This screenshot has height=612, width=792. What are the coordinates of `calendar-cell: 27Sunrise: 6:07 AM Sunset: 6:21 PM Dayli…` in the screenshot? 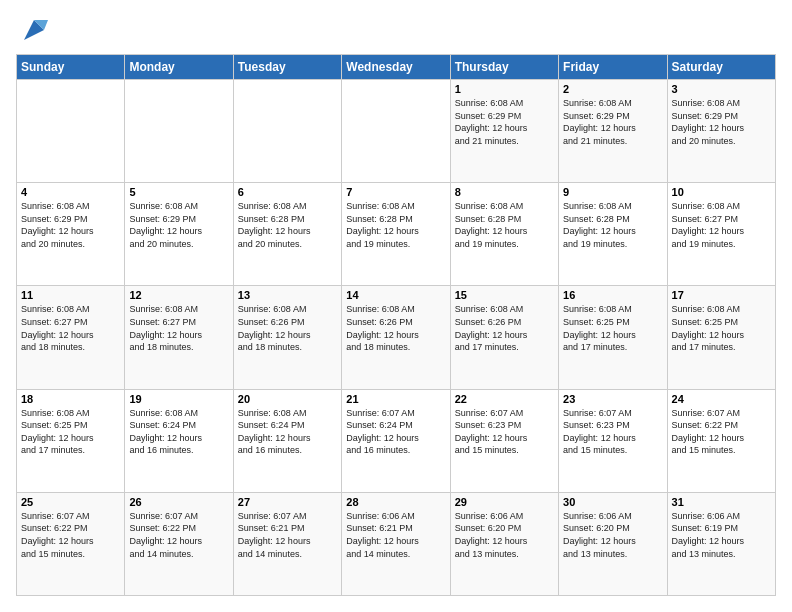 It's located at (287, 544).